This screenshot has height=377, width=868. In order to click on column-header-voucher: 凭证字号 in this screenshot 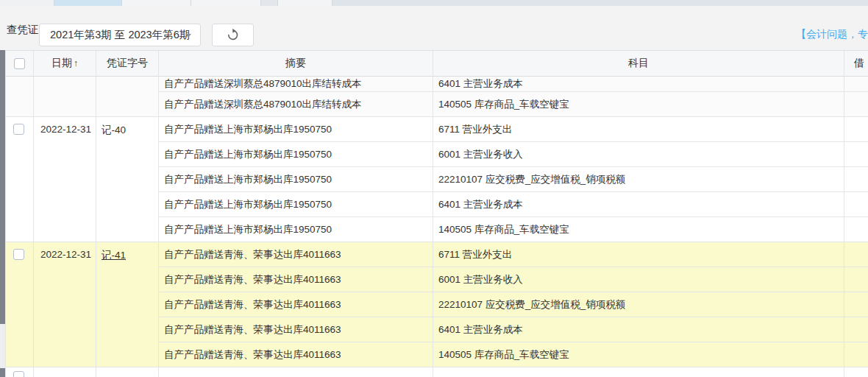, I will do `click(128, 63)`.